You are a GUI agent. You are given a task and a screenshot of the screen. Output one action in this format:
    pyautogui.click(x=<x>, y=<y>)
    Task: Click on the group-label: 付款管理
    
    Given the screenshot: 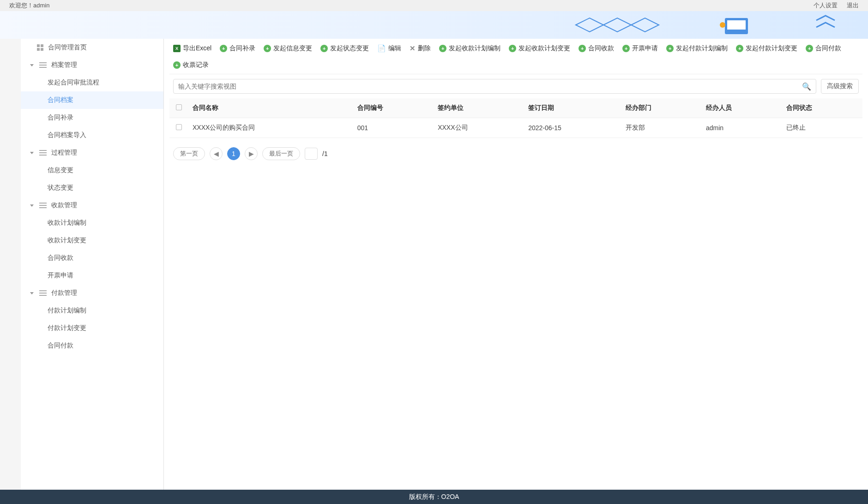 What is the action you would take?
    pyautogui.click(x=64, y=293)
    